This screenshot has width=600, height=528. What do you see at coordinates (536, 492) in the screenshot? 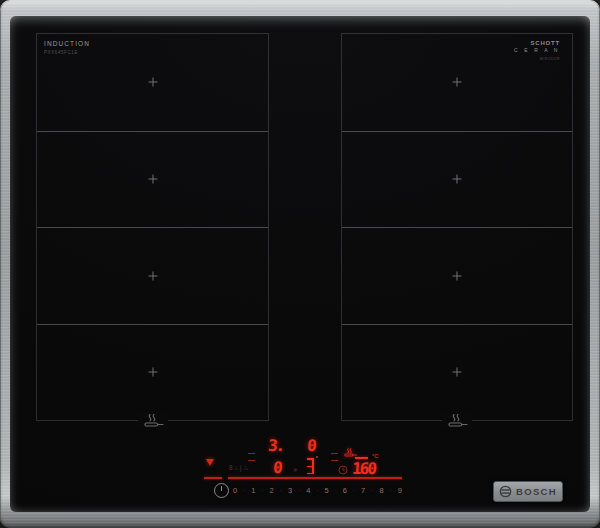
I see `bosch-wordmark: BOSCH` at bounding box center [536, 492].